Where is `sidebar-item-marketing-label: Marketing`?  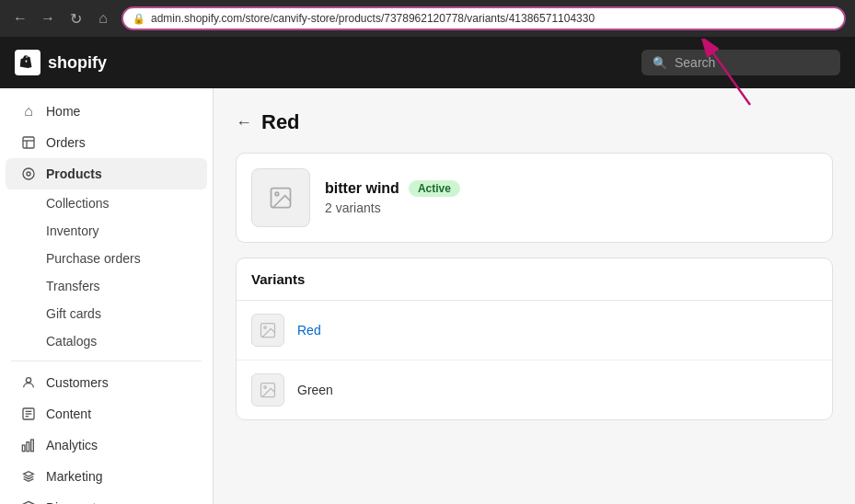
sidebar-item-marketing-label: Marketing is located at coordinates (74, 476).